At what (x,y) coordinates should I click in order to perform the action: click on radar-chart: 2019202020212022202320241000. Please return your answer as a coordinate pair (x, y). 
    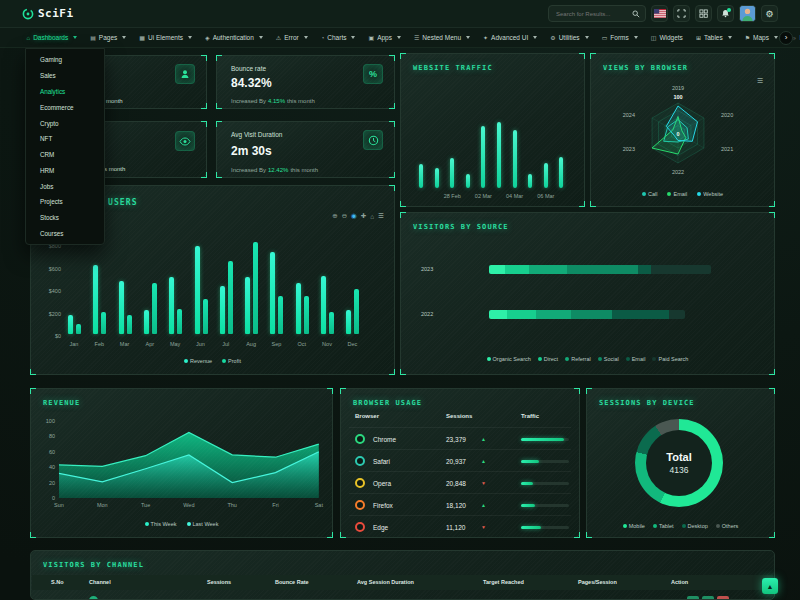
    Looking at the image, I should click on (682, 133).